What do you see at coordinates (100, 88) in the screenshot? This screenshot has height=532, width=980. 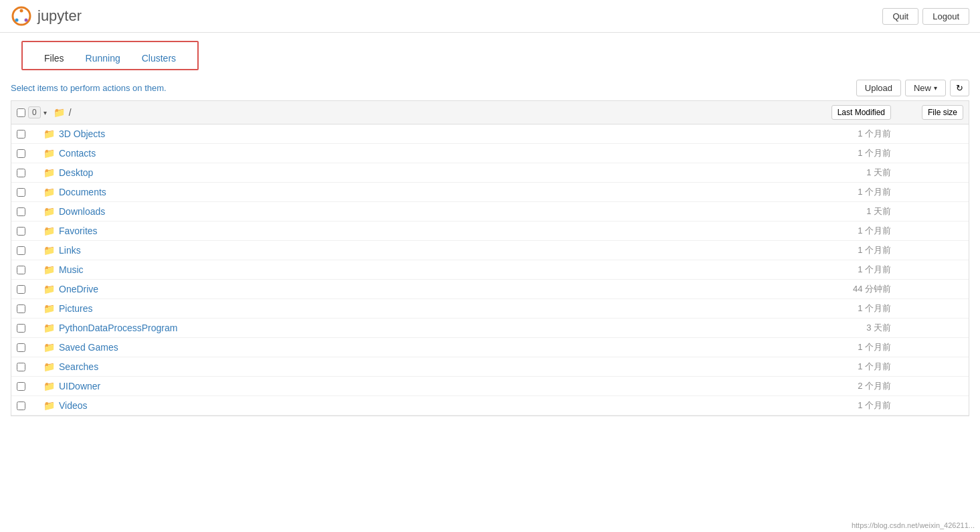 I see `select-hint-link: items to perform actions on them` at bounding box center [100, 88].